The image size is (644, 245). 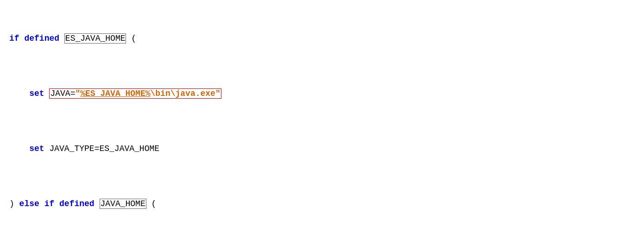 I want to click on line-3: set JAVA_TYPE=ES_JAVA_HOME, so click(x=322, y=149).